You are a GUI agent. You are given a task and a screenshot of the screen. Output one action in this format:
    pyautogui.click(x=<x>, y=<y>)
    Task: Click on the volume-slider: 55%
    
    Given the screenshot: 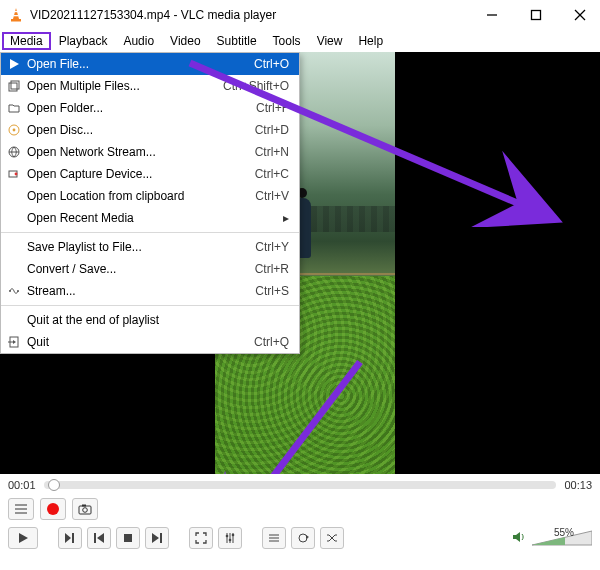 What is the action you would take?
    pyautogui.click(x=562, y=538)
    